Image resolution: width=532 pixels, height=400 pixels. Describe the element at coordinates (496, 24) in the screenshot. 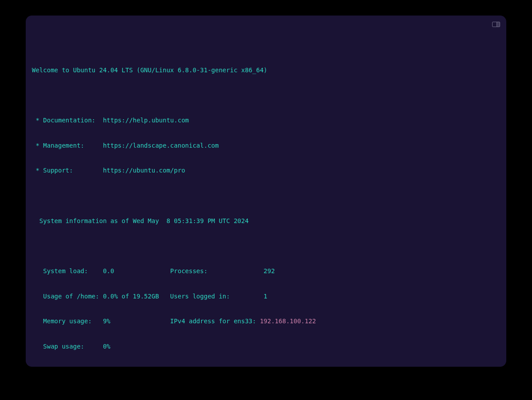

I see `split-pane-icon` at that location.